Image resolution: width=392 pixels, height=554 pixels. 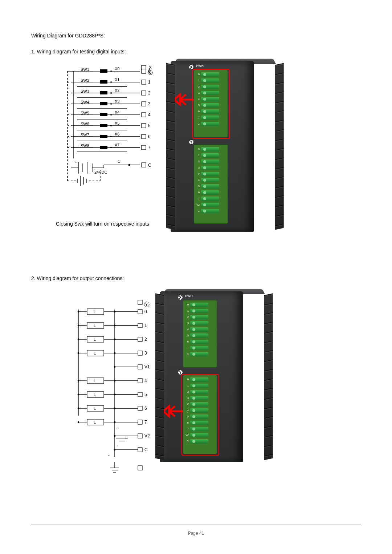 What do you see at coordinates (109, 118) in the screenshot?
I see `input-row: SW5 X4 4` at bounding box center [109, 118].